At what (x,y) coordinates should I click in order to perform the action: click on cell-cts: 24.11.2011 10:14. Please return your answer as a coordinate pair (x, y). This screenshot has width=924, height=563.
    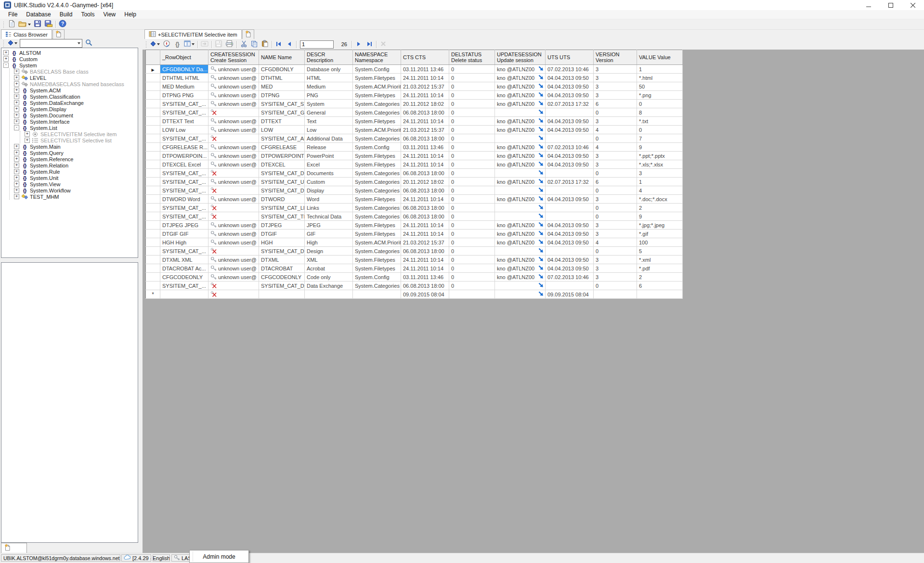
    Looking at the image, I should click on (425, 165).